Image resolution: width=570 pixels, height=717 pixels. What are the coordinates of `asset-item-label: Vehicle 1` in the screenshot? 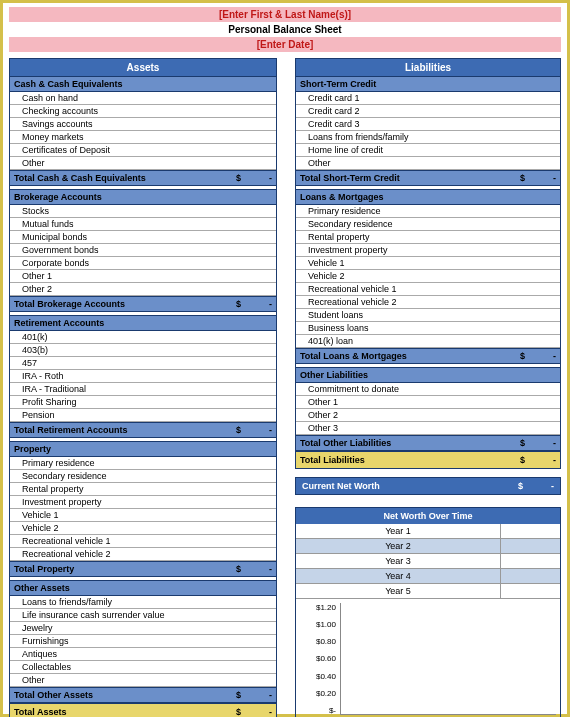 It's located at (40, 515).